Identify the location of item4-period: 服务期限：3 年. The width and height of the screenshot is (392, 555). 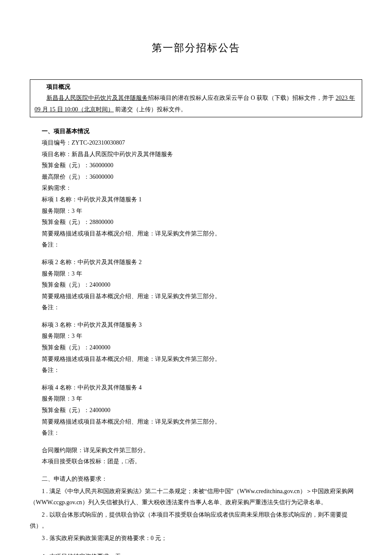
(196, 399).